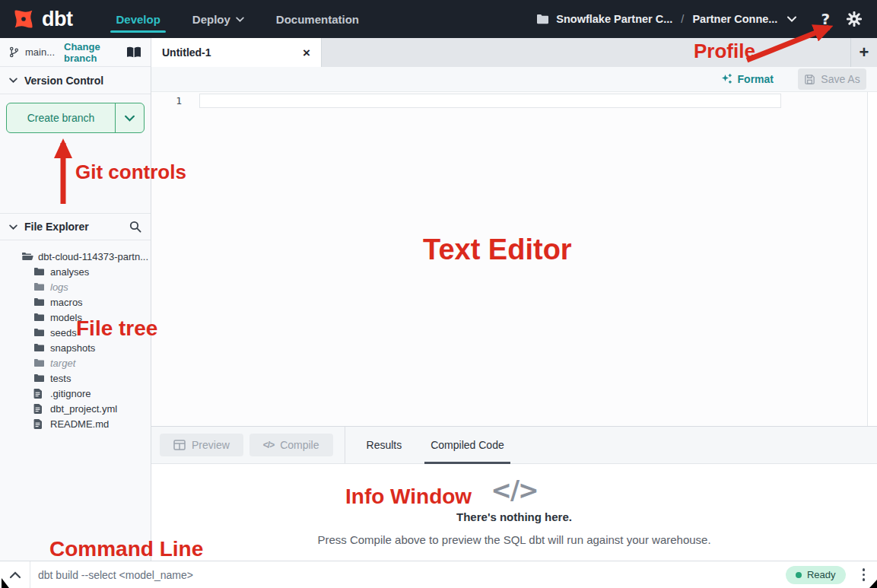 The height and width of the screenshot is (588, 877). I want to click on tree-item-logs: logs, so click(75, 287).